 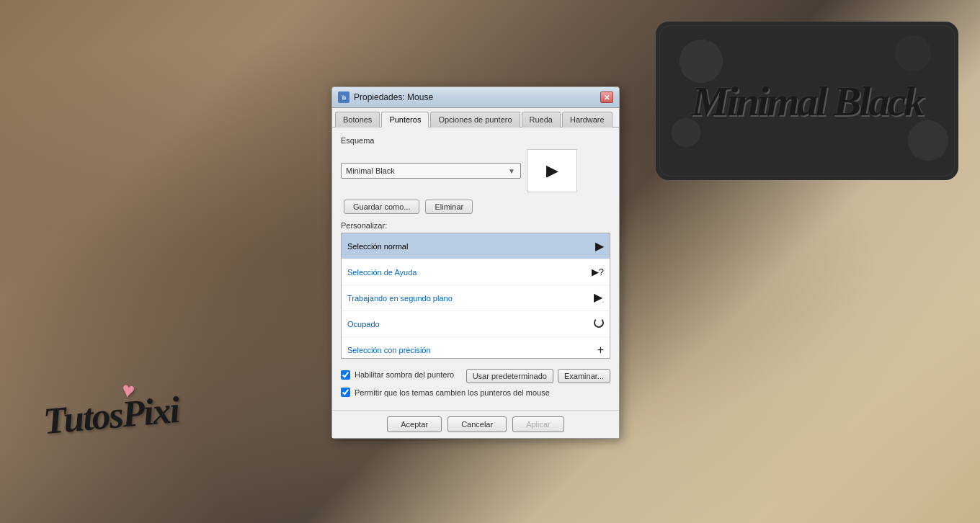 I want to click on cursor-item-ayuda-icon: ▶?, so click(x=595, y=272).